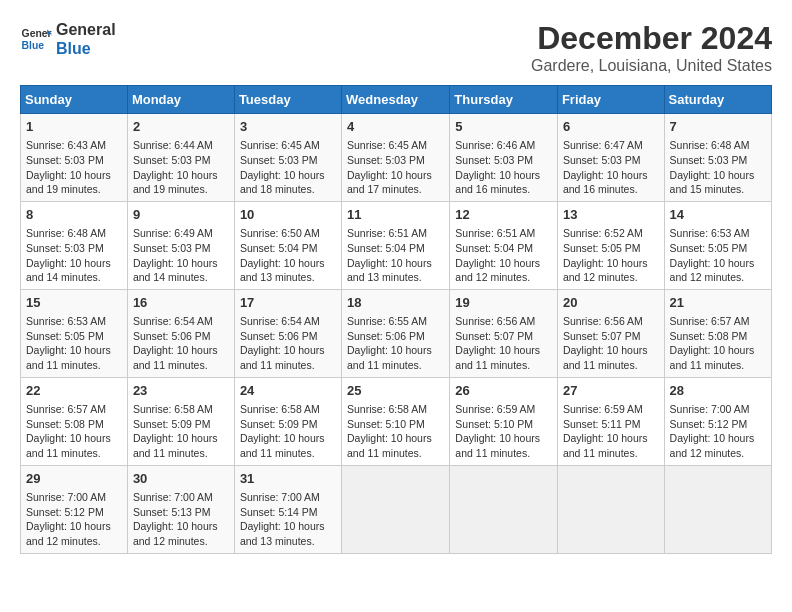  I want to click on day-info: Sunrise: 7:00 AMSunset: 5:13 PMDaylight:…, so click(181, 520).